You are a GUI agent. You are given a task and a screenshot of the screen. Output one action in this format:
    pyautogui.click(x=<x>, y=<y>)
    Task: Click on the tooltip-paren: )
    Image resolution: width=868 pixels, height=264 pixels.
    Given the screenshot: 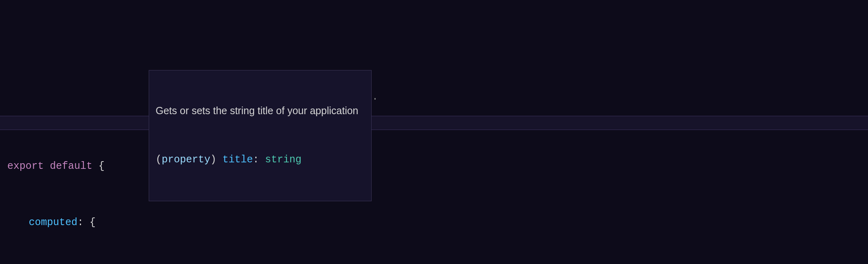 What is the action you would take?
    pyautogui.click(x=213, y=160)
    